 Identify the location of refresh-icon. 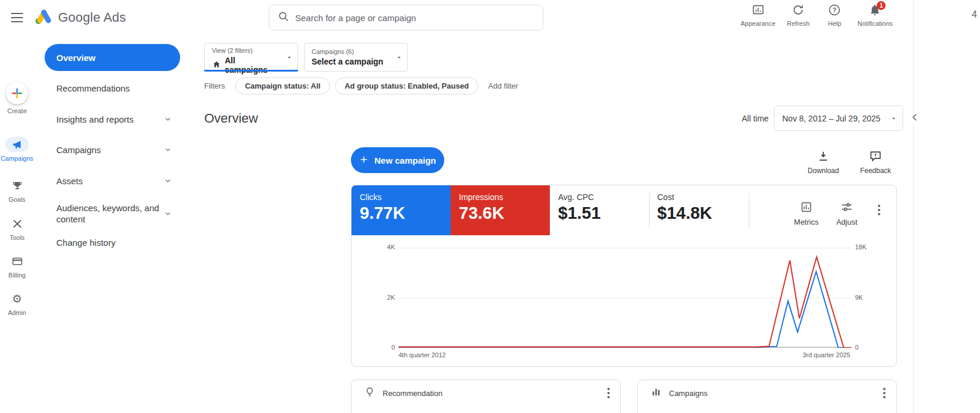
(798, 11).